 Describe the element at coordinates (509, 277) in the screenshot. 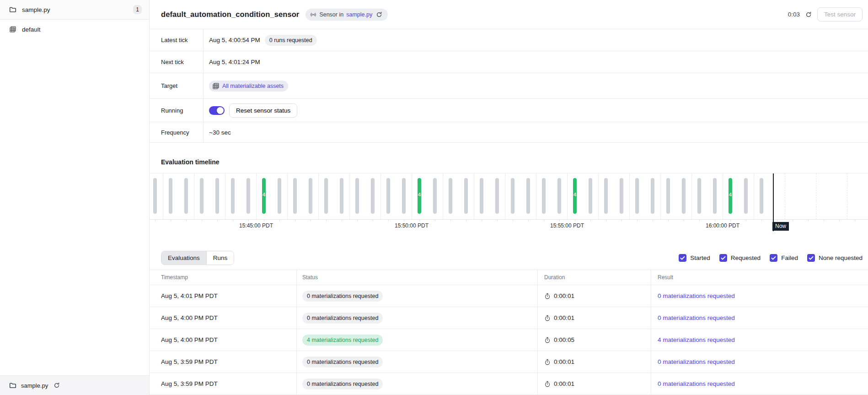

I see `table-header-row: Timestamp Status Duration Result` at that location.